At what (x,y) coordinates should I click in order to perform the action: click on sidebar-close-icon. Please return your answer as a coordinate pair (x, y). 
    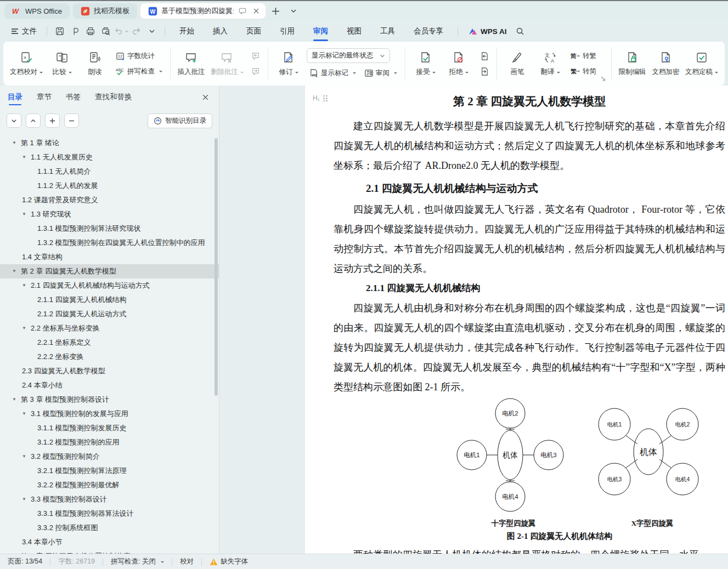
    Looking at the image, I should click on (205, 97).